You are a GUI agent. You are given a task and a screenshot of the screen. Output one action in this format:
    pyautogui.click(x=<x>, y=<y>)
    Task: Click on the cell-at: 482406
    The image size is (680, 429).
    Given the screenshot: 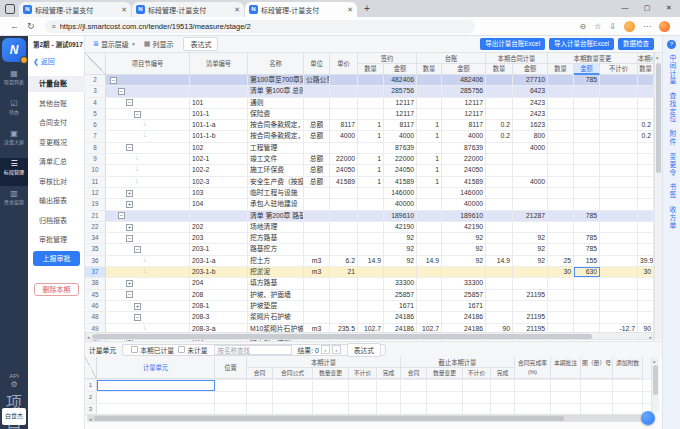 What is the action you would take?
    pyautogui.click(x=464, y=80)
    